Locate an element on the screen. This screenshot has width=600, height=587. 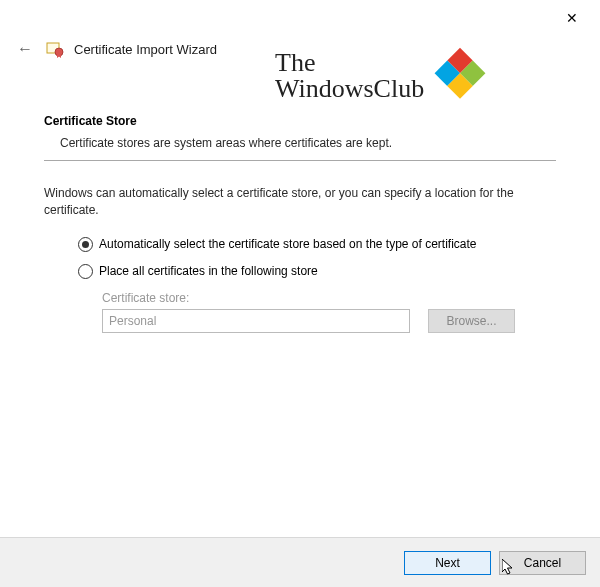
store-subsection: Certificate store: Browse... is located at coordinates (300, 312).